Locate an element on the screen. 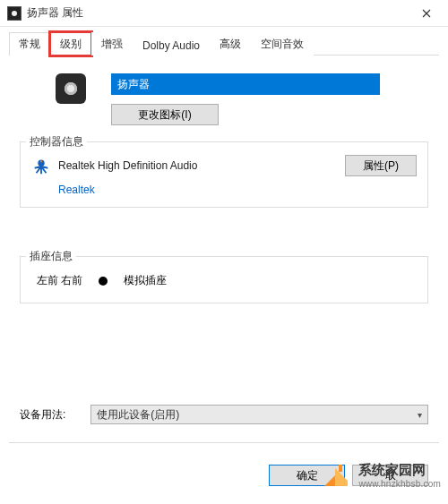 The height and width of the screenshot is (504, 448). titlebar: 扬声器 属性 is located at coordinates (224, 13).